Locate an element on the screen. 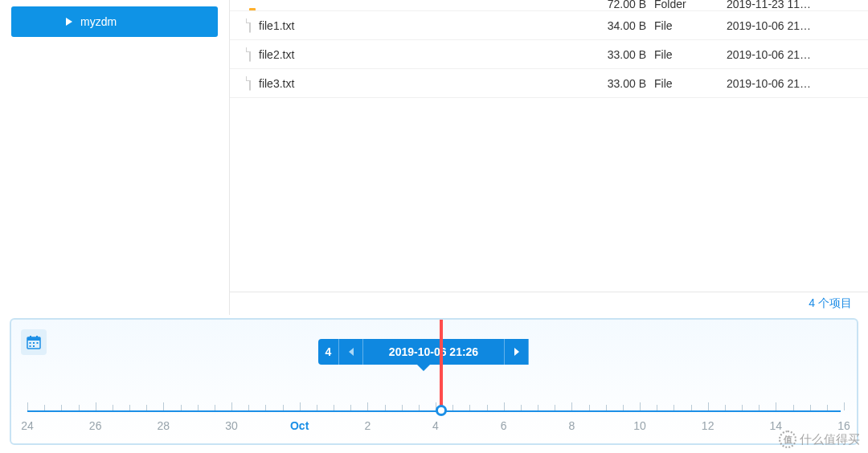 The width and height of the screenshot is (868, 453). table-row: file1.txt 34.00 B File 2019-10-06 21… is located at coordinates (549, 26).